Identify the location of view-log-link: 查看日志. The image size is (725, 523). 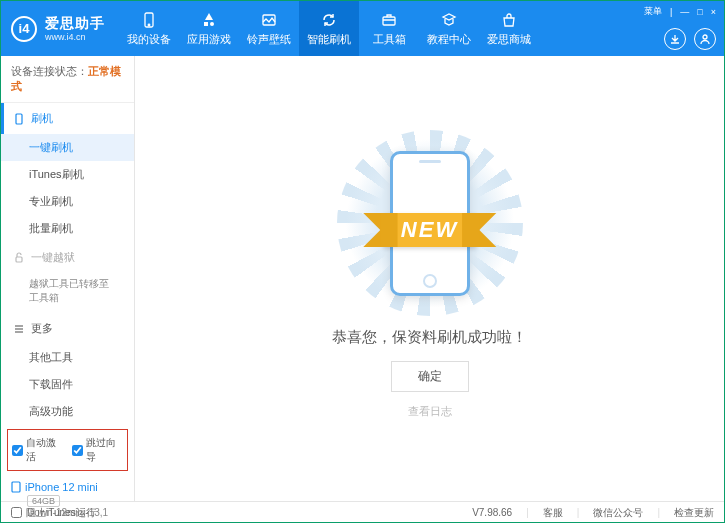
(430, 412).